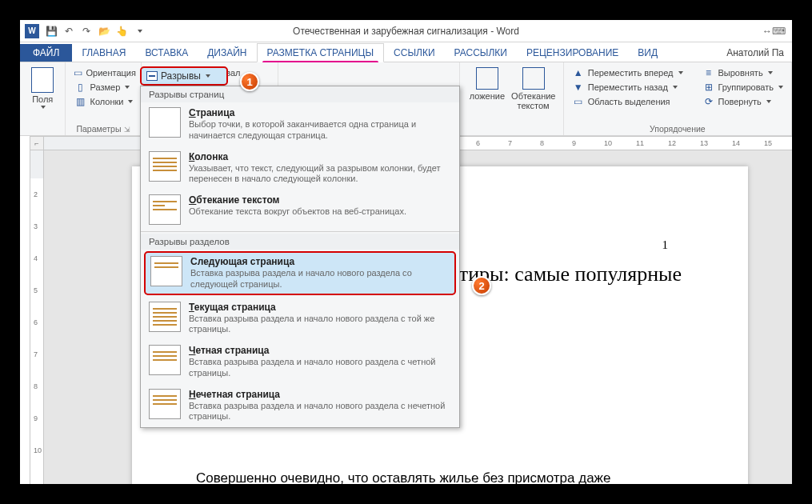 The width and height of the screenshot is (812, 504). Describe the element at coordinates (103, 87) in the screenshot. I see `size-button: ▯Размер` at that location.